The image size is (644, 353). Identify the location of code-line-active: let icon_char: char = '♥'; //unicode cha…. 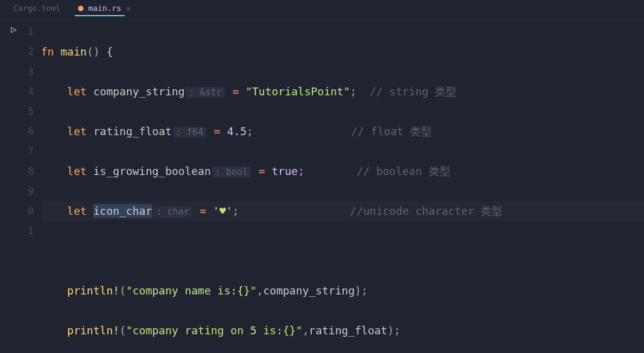
(343, 211).